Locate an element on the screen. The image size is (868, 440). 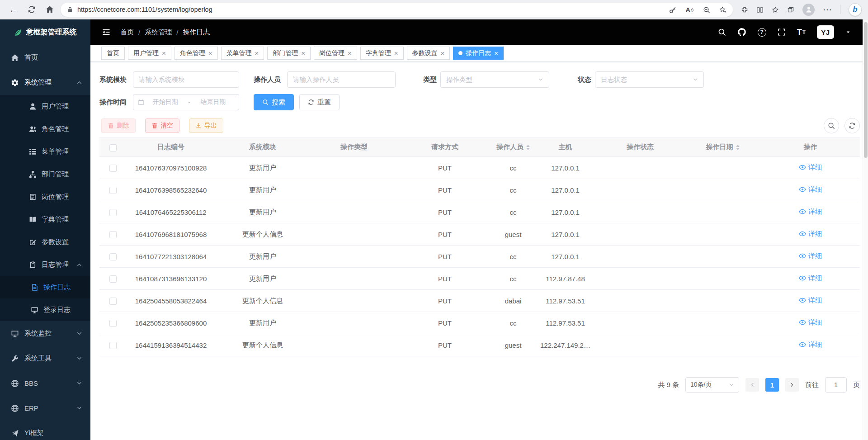
clear-button: 清空 is located at coordinates (162, 126).